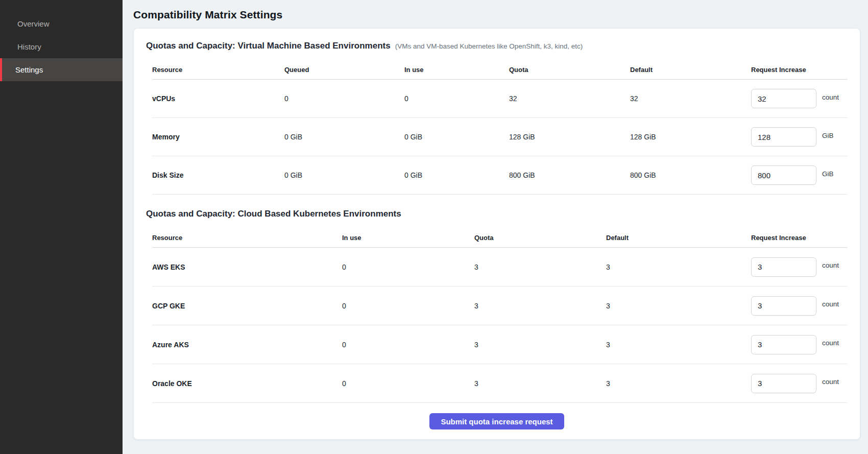  Describe the element at coordinates (500, 238) in the screenshot. I see `cloud-table-header: Resource In use Quota Default Request In…` at that location.